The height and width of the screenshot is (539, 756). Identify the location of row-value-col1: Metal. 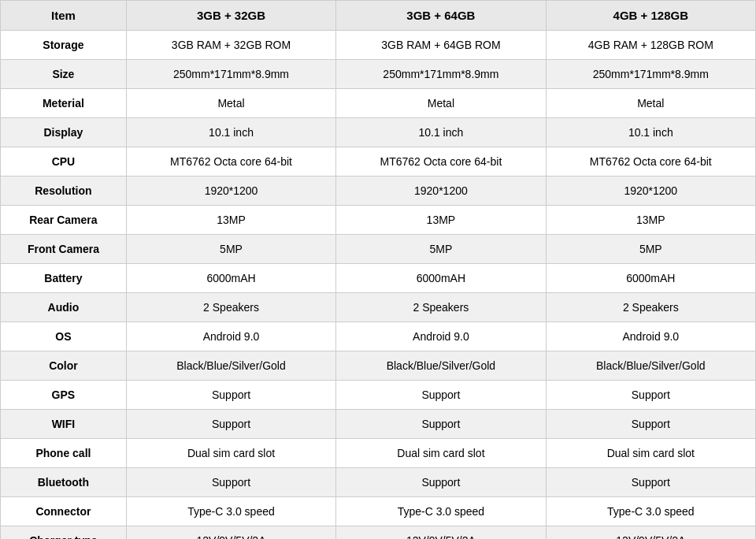
(231, 104).